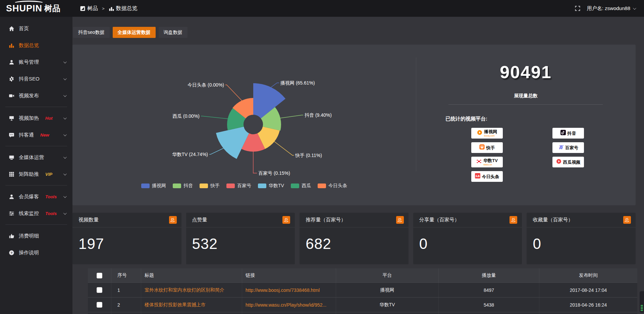 The image size is (644, 314). What do you see at coordinates (29, 253) in the screenshot?
I see `sidebar-item-label: 操作说明` at bounding box center [29, 253].